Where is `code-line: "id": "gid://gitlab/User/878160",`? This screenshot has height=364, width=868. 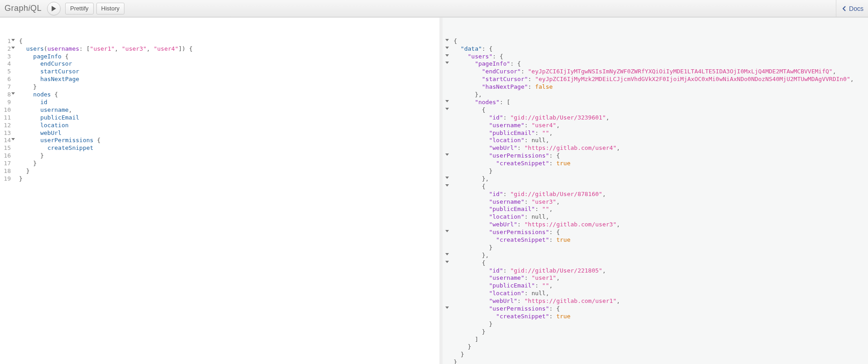 code-line: "id": "gid://gitlab/User/878160", is located at coordinates (653, 195).